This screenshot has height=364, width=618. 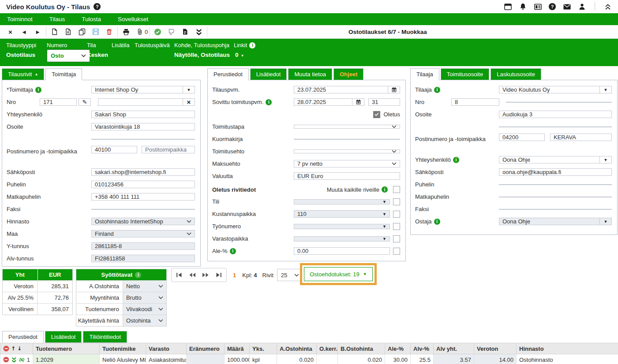 What do you see at coordinates (22, 360) in the screenshot?
I see `unlink-icon` at bounding box center [22, 360].